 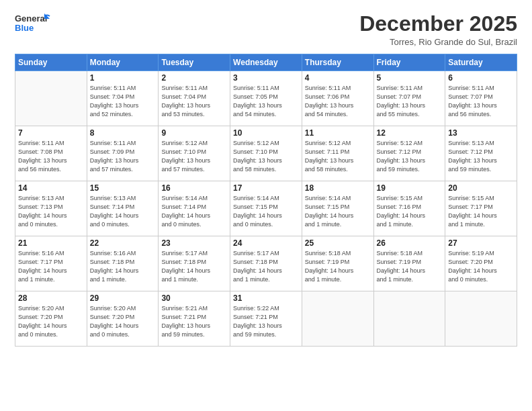 I want to click on day-cell: 29Sunrise: 5:20 AM Sunset: 7:20 PM Dayli…, so click(x=122, y=319).